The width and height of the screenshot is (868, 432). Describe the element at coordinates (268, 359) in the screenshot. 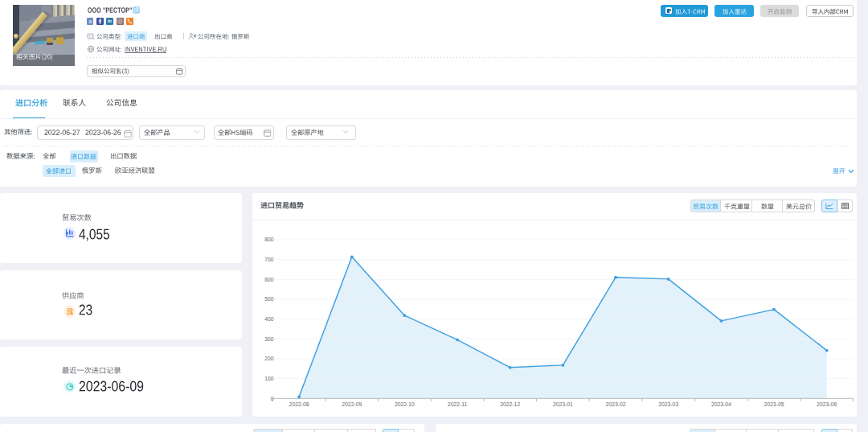

I see `svg-text: 200` at that location.